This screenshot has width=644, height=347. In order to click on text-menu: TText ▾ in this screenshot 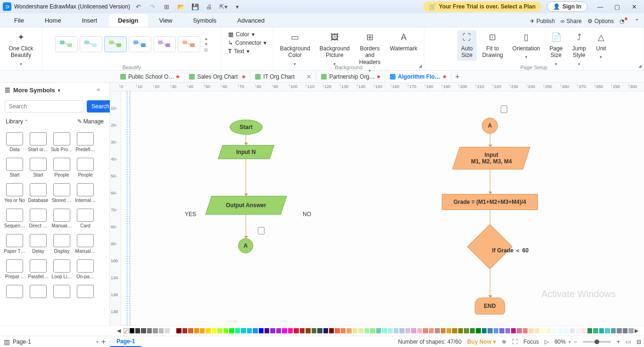, I will do `click(239, 51)`.